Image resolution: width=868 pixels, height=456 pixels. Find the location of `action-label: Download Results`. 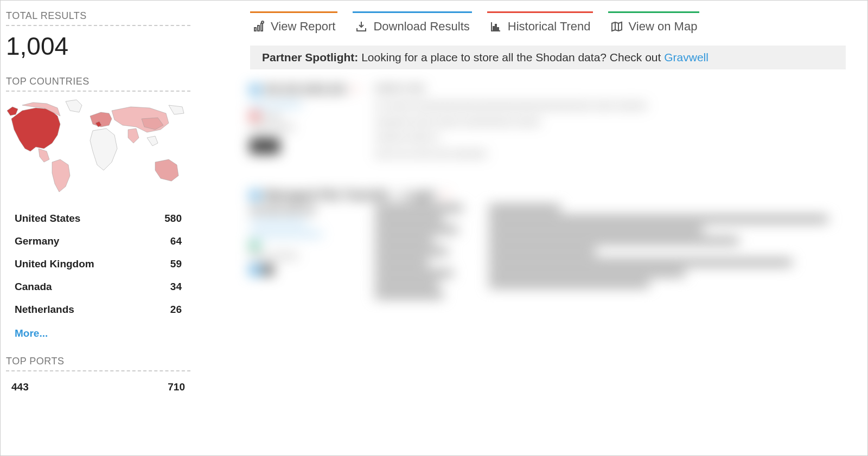

action-label: Download Results is located at coordinates (421, 27).